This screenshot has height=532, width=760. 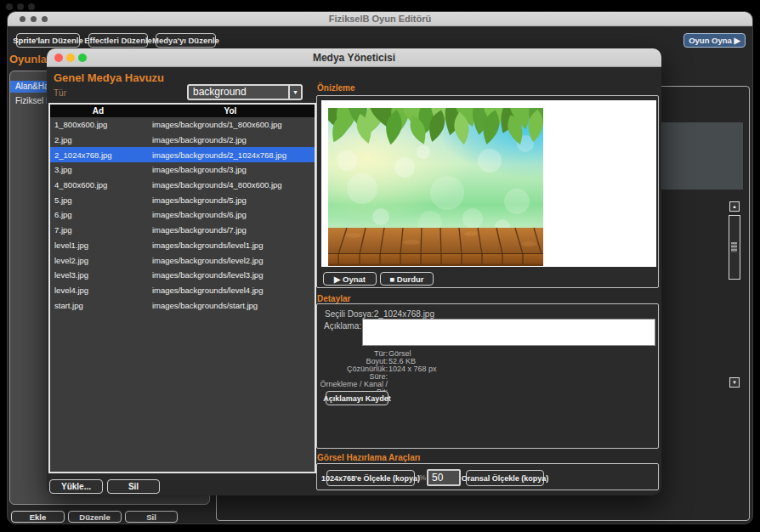 What do you see at coordinates (379, 314) in the screenshot?
I see `selected-file-line: Seçili Dosya:2_1024x768.jpg` at bounding box center [379, 314].